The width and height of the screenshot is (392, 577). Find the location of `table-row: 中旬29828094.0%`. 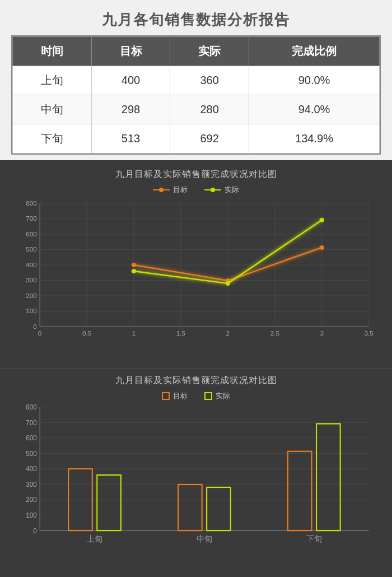

table-row: 中旬29828094.0% is located at coordinates (196, 110).